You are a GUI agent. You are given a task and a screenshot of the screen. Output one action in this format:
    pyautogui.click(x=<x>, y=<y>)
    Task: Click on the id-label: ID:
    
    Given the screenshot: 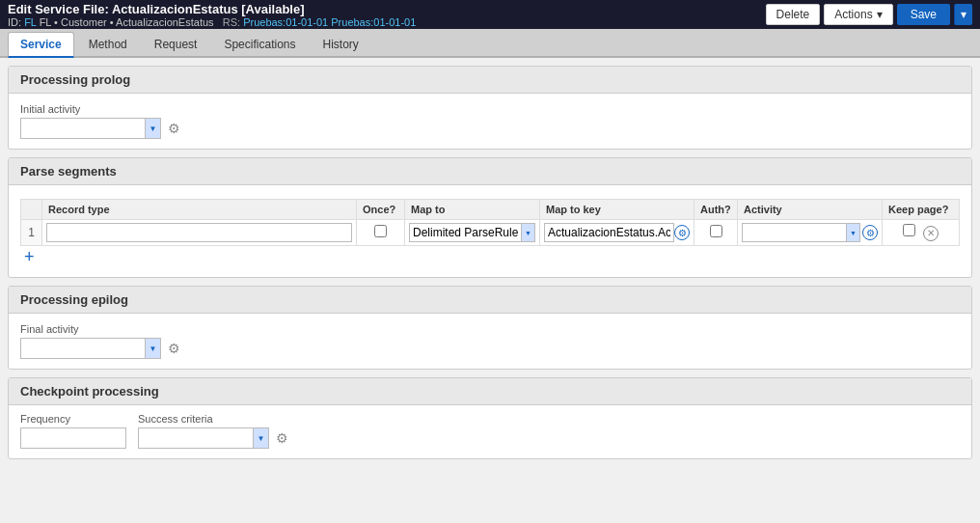 What is the action you would take?
    pyautogui.click(x=14, y=22)
    